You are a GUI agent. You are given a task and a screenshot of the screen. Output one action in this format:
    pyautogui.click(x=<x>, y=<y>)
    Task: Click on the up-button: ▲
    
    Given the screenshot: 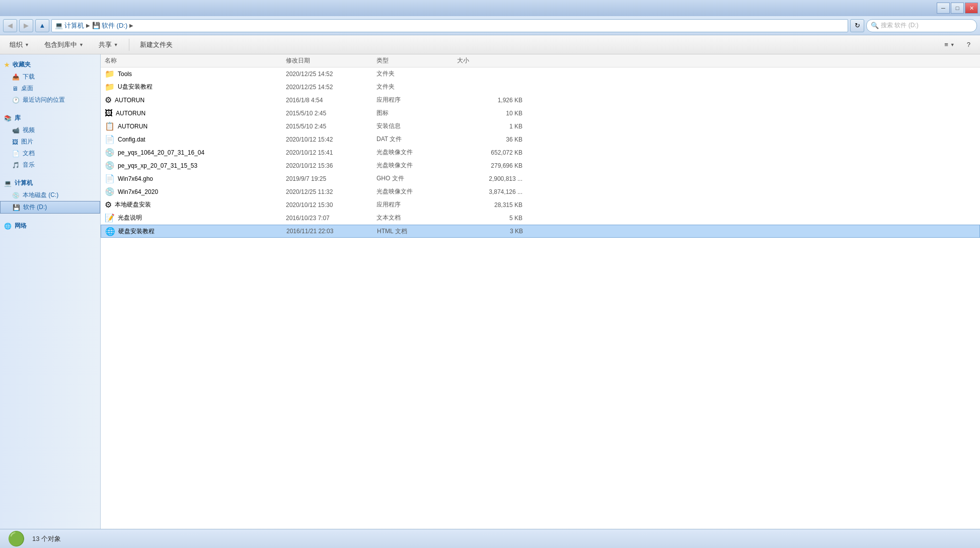 What is the action you would take?
    pyautogui.click(x=42, y=26)
    